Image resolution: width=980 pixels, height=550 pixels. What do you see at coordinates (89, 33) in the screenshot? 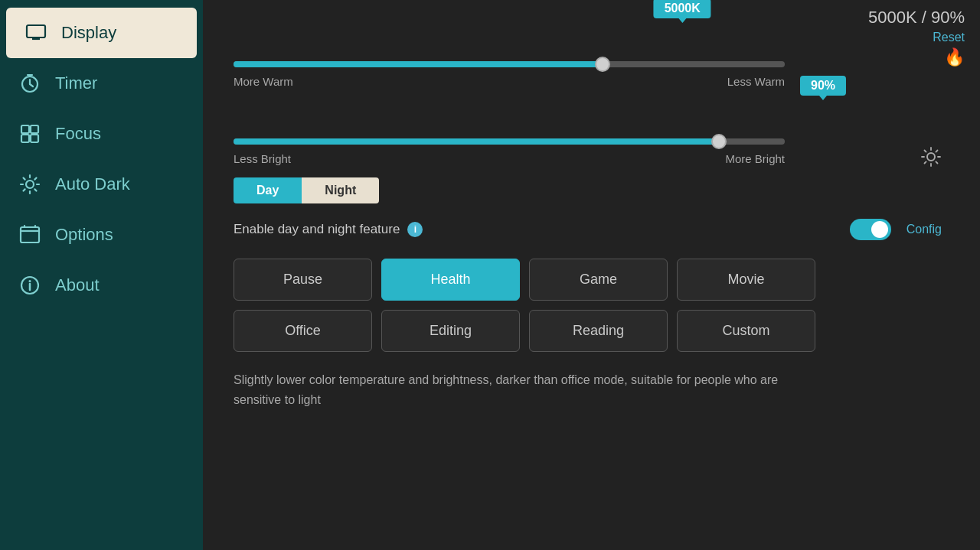
I see `sidebar-item-display-label: Display` at bounding box center [89, 33].